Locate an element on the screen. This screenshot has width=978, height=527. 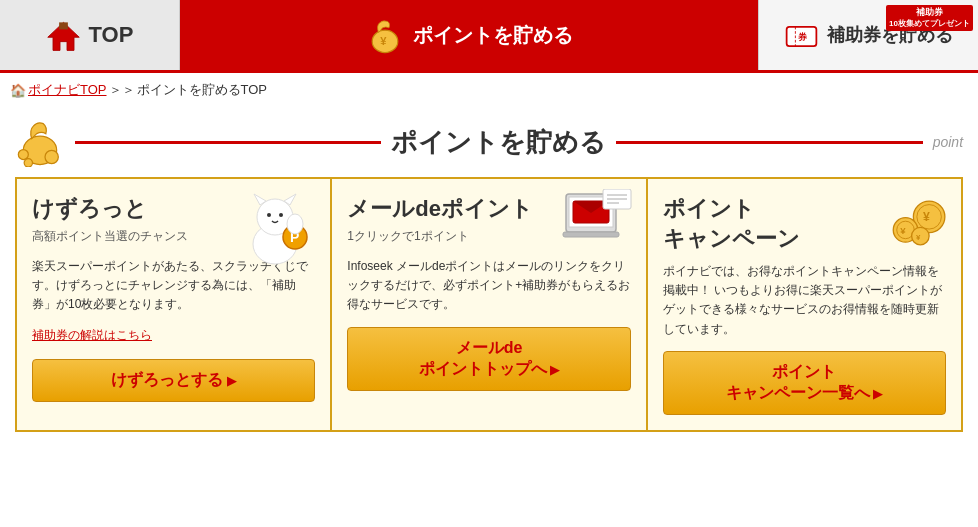
coinbag-icon: ¥ is located at coordinates (385, 35).